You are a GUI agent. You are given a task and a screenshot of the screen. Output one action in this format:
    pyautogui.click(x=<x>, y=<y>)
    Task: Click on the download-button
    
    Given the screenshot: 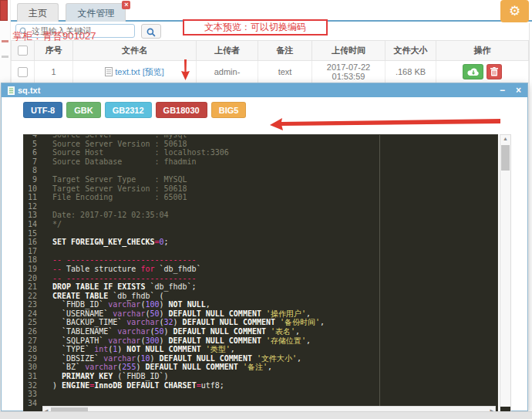 What is the action you would take?
    pyautogui.click(x=473, y=72)
    